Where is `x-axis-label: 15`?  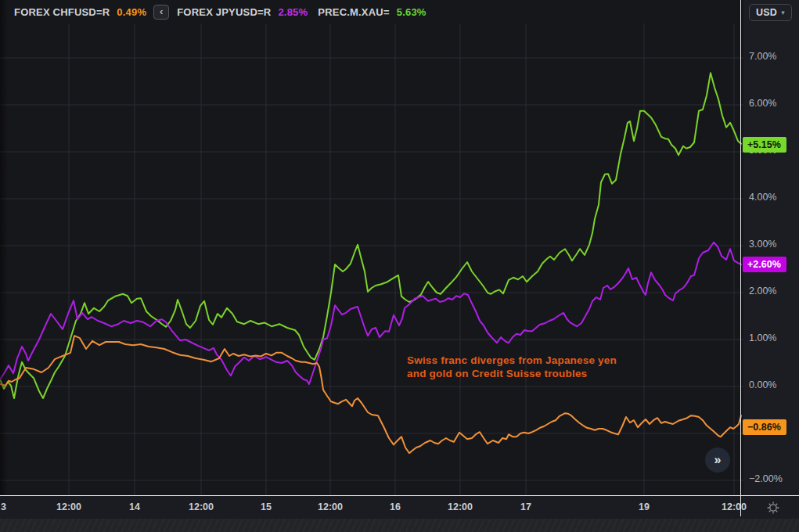 x-axis-label: 15 is located at coordinates (266, 507).